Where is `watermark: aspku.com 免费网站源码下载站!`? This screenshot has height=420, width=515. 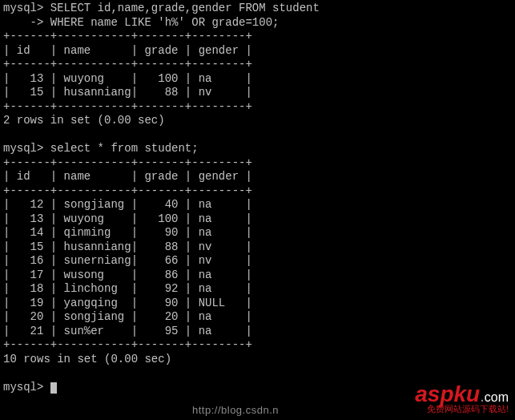
watermark: aspku.com 免费网站源码下载站! is located at coordinates (461, 399).